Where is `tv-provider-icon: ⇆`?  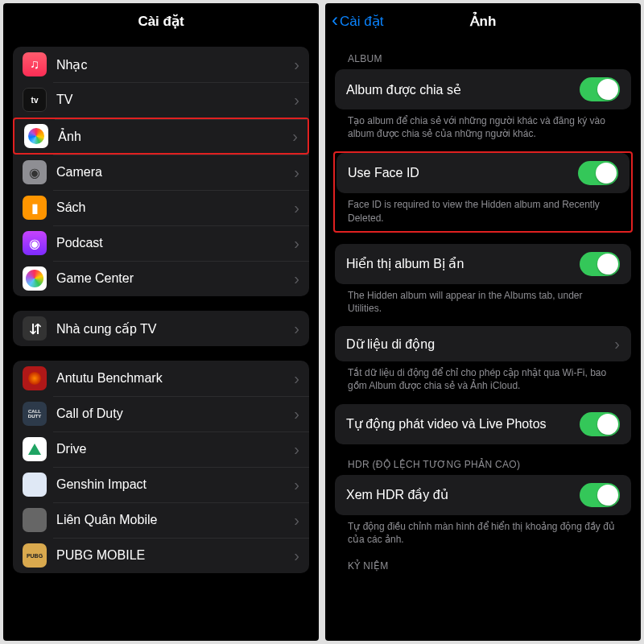
tv-provider-icon: ⇆ is located at coordinates (35, 328).